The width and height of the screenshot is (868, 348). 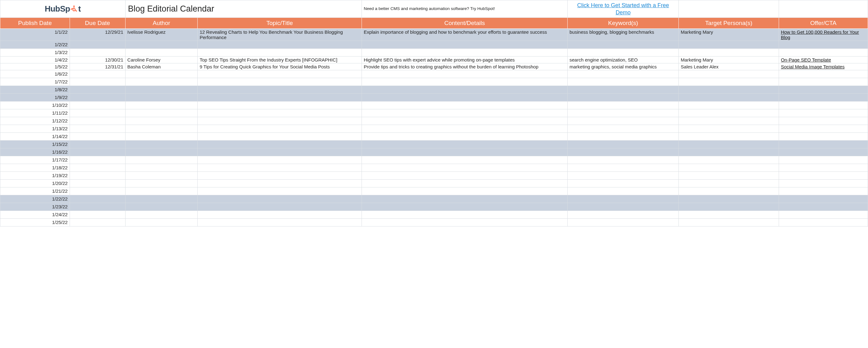 I want to click on table-row: 1/2/22, so click(x=434, y=45).